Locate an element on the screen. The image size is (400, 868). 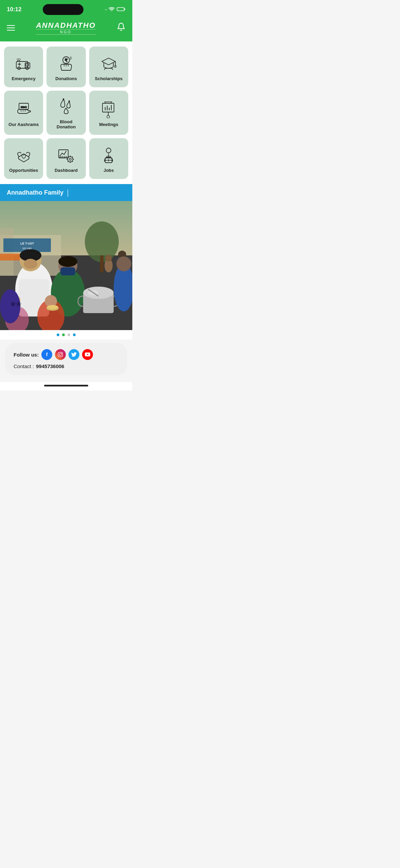
blood-donation-label: Blood Donation is located at coordinates (66, 124).